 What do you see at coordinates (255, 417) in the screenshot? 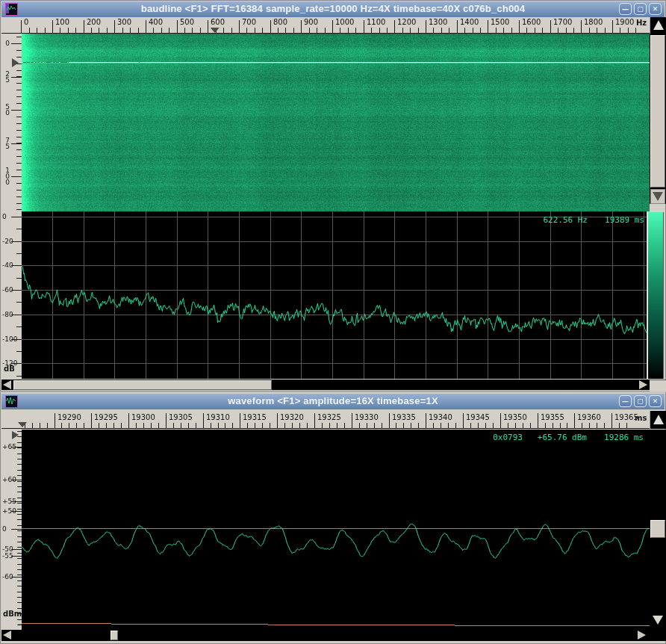
I see `time-ruler-label: 19315` at bounding box center [255, 417].